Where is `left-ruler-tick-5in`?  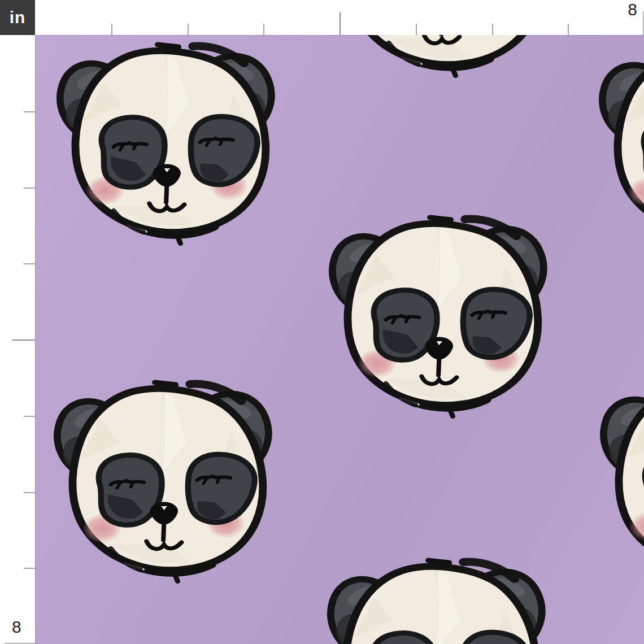
left-ruler-tick-5in is located at coordinates (29, 416).